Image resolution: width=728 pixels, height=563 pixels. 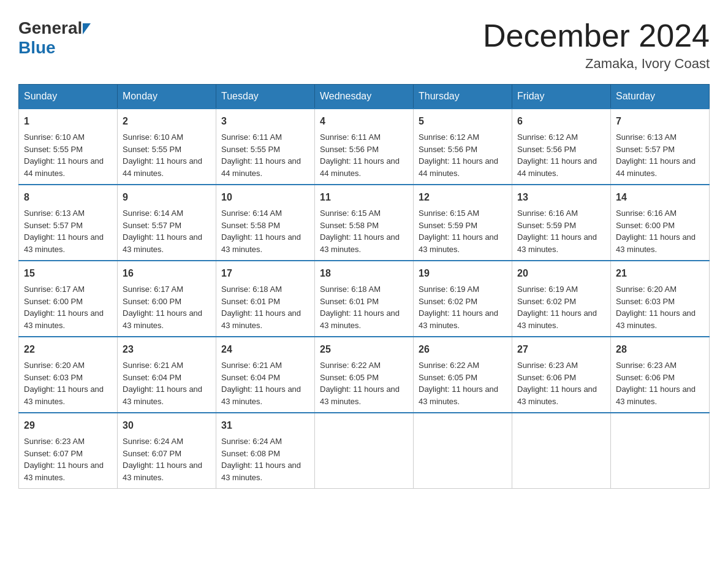 I want to click on calendar-cell: 3Sunrise: 6:11 AMSunset: 5:55 PMDaylight…, so click(x=266, y=147).